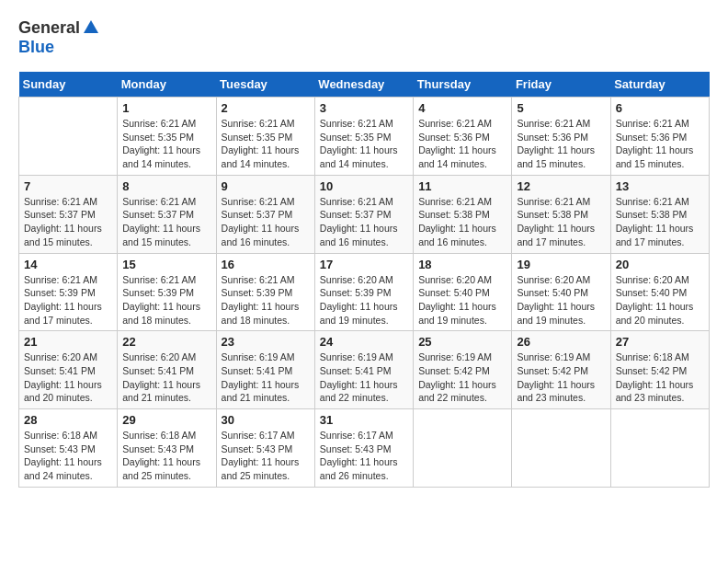 Image resolution: width=728 pixels, height=563 pixels. I want to click on calendar-week-row: 7Sunrise: 6:21 AM Sunset: 5:37 PM Daylig…, so click(364, 213).